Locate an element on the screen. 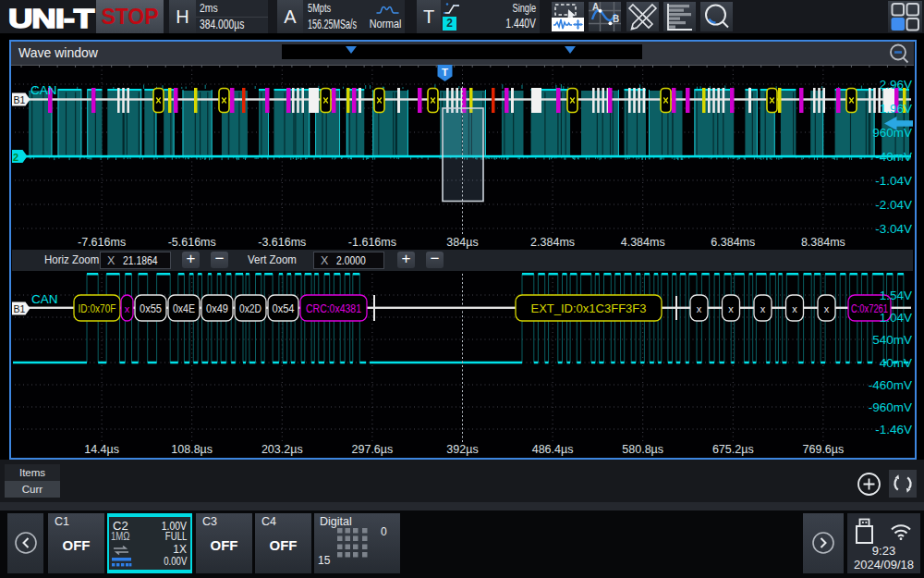 This screenshot has width=924, height=578. svg-text: 675.2µs is located at coordinates (734, 449).